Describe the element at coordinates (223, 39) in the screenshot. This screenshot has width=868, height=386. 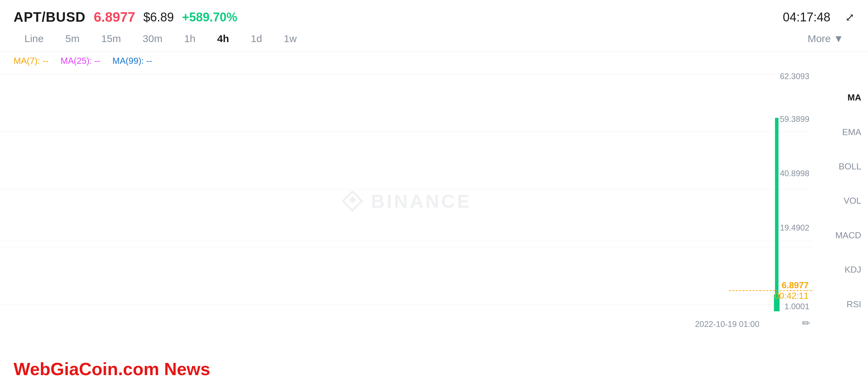
I see `tf-4h: 4h` at that location.